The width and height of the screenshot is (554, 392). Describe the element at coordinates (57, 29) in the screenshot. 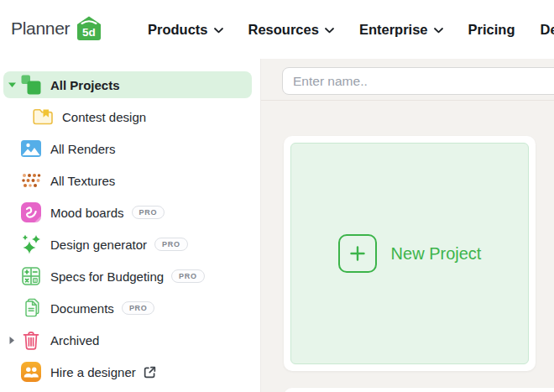

I see `planner5d-logo: Planner 5d` at that location.